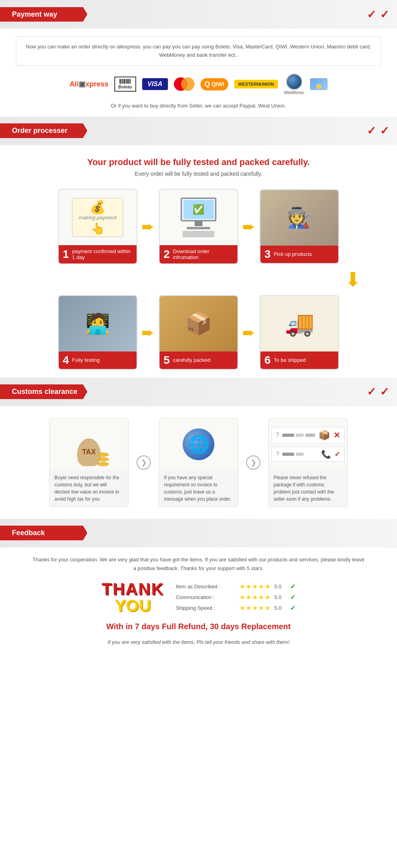  I want to click on step-6-label-bar: 6 To be shipped, so click(299, 360).